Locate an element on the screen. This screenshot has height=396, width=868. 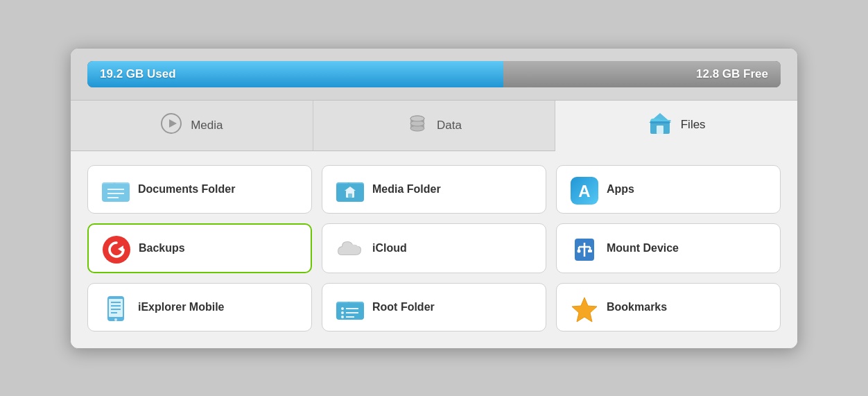
grid-item-mount-device: Mount Device is located at coordinates (668, 248).